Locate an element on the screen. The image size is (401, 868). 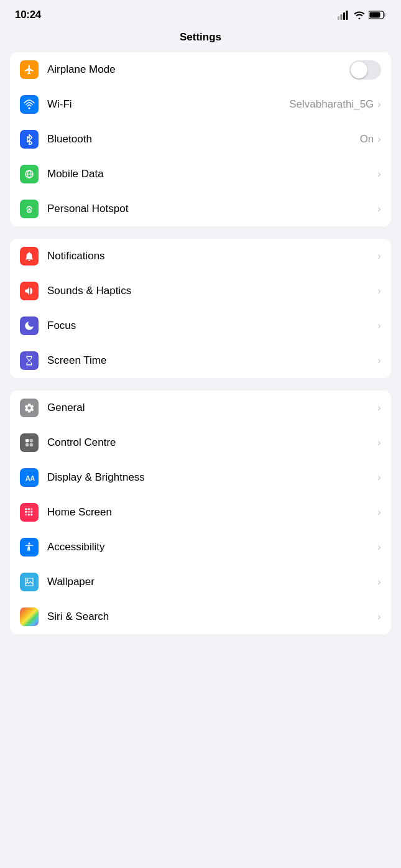
accessibility-chevron: › is located at coordinates (379, 547).